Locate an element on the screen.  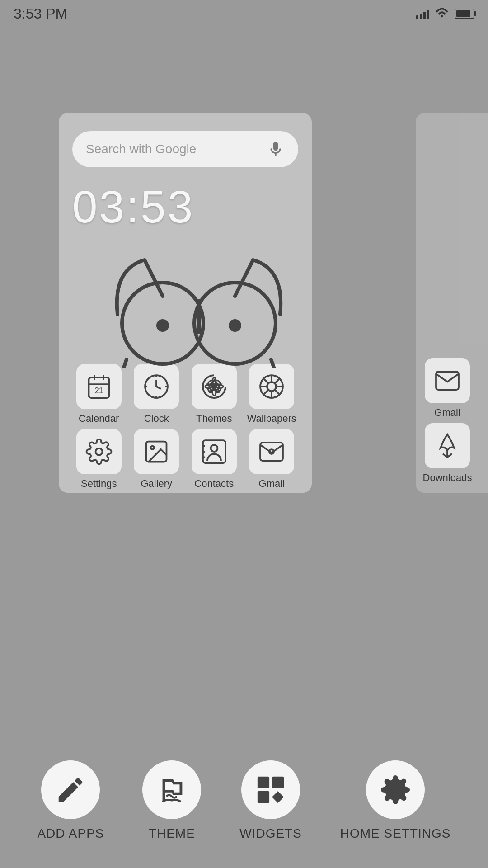
add-apps-icon is located at coordinates (70, 790).